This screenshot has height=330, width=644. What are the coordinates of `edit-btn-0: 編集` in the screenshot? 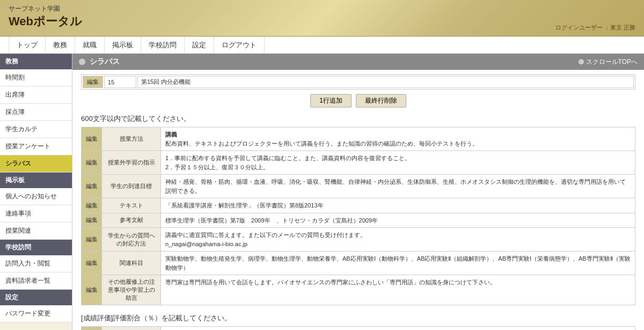 It's located at (92, 139).